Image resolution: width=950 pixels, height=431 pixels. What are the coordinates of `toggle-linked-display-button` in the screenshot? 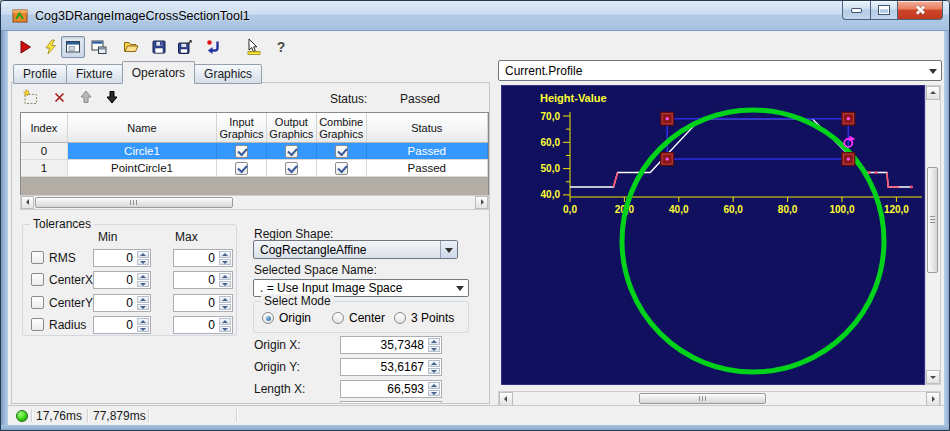 It's located at (99, 47).